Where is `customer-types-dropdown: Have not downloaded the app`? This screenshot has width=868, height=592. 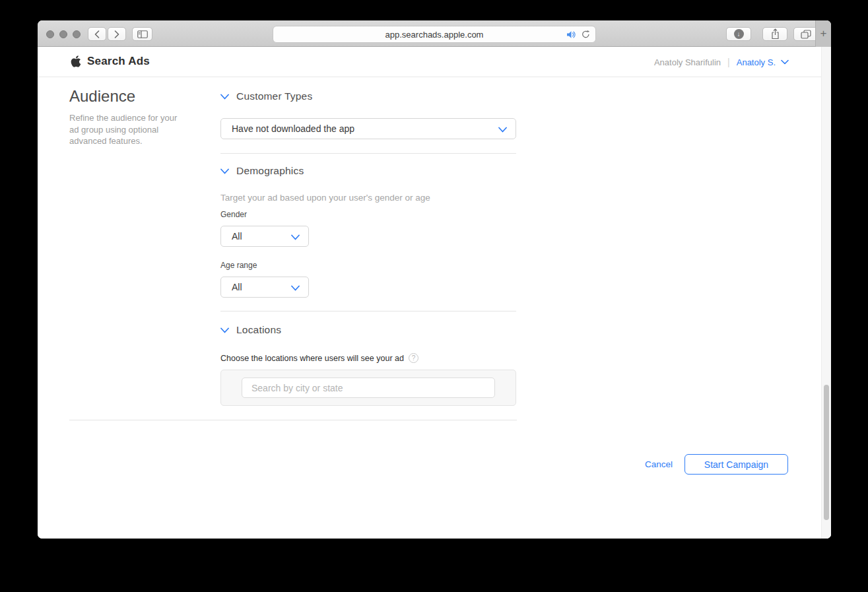
customer-types-dropdown: Have not downloaded the app is located at coordinates (368, 129).